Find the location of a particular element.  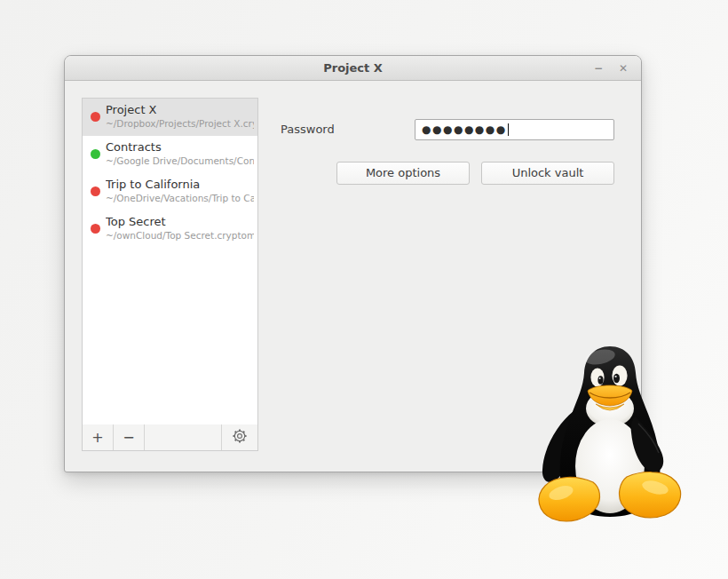

more-options-button: More options is located at coordinates (403, 173).